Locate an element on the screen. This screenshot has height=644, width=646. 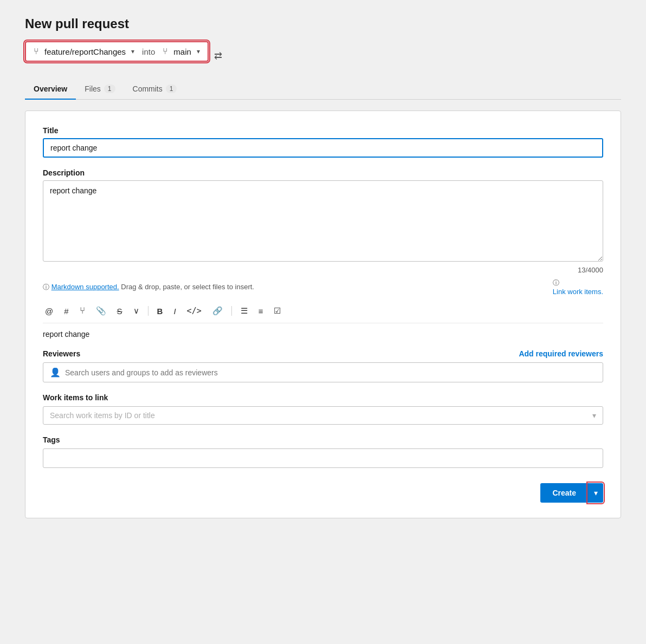
more-chevron-icon: ∨ is located at coordinates (137, 311).